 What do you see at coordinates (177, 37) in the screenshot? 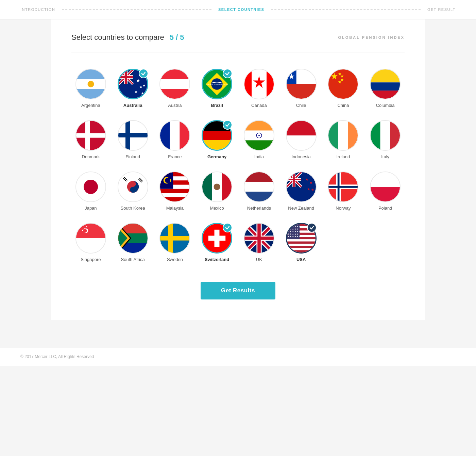
I see `selection-count: 5 / 5` at bounding box center [177, 37].